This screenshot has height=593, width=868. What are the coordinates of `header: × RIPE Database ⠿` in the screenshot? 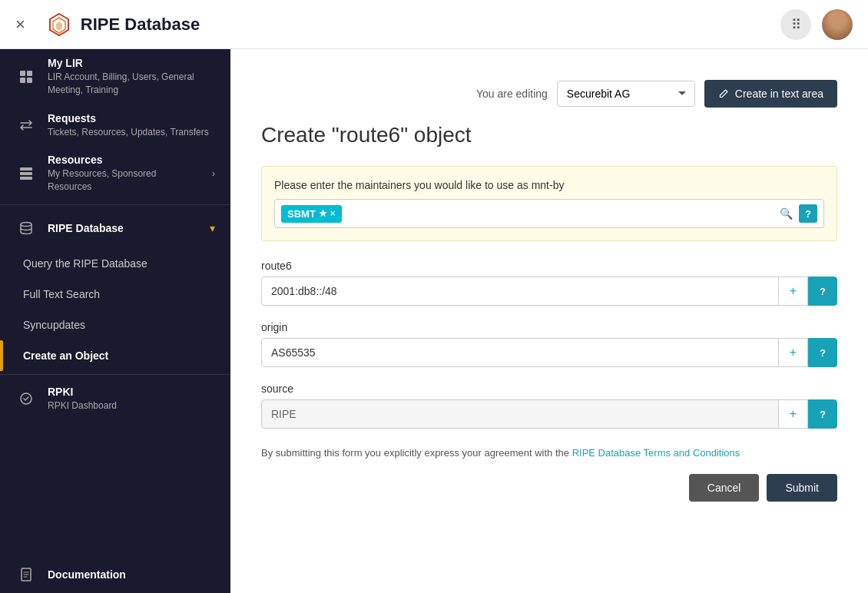 It's located at (434, 25).